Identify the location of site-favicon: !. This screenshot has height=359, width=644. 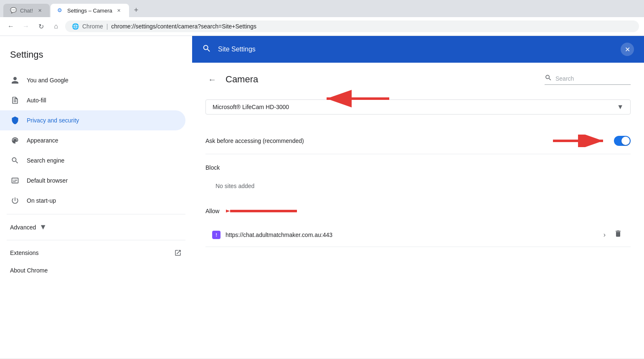
(216, 235).